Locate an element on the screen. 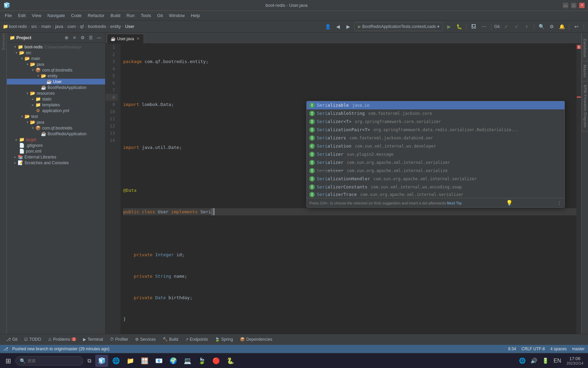 This screenshot has height=368, width=588. bottom-tab-services: ⚙ Services is located at coordinates (146, 340).